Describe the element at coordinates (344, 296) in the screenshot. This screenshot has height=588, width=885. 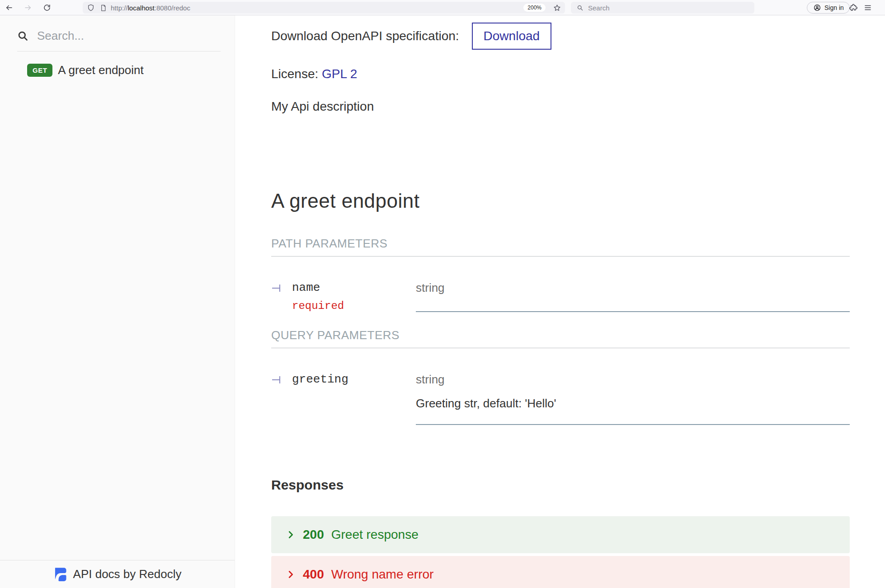
I see `param-name-cell: name required` at that location.